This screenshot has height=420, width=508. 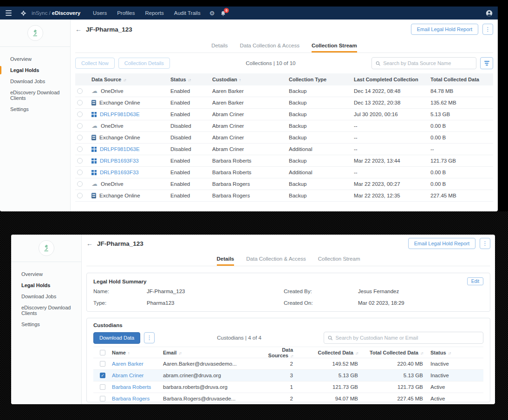 What do you see at coordinates (284, 138) in the screenshot?
I see `table-row: Exchange Online Disabled Abram Criner Ba…` at bounding box center [284, 138].